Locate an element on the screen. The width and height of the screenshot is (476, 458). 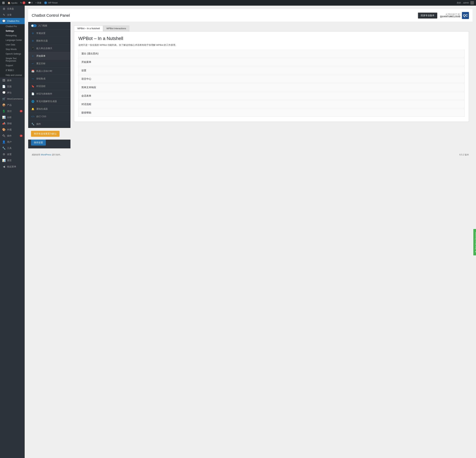
accordion-convo-flow: 对话流程 is located at coordinates (272, 104).